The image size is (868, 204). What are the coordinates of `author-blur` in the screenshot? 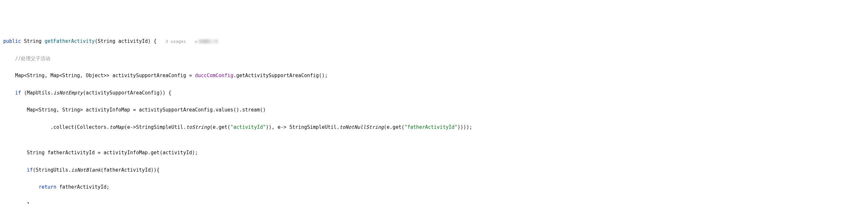 It's located at (208, 41).